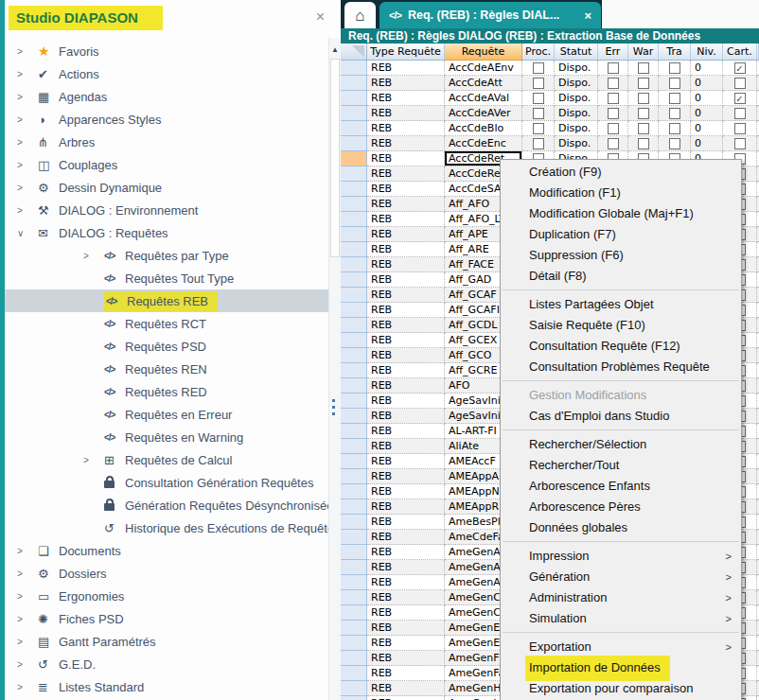 This screenshot has width=759, height=700. What do you see at coordinates (621, 193) in the screenshot?
I see `menu-item-modification-f1: Modification (F1)` at bounding box center [621, 193].